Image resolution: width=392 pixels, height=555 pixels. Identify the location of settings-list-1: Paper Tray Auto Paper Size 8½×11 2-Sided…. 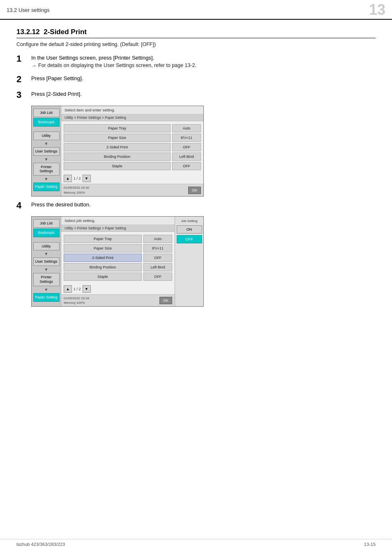
(132, 147).